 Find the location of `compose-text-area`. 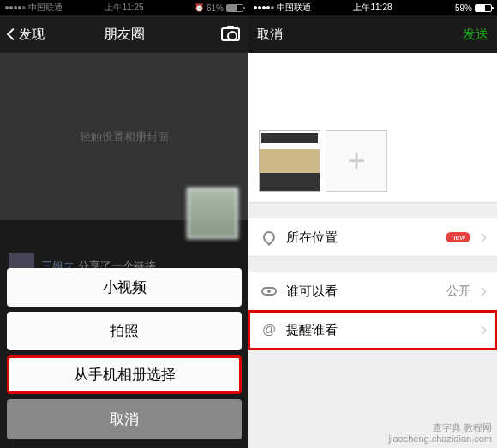

compose-text-area is located at coordinates (373, 92).